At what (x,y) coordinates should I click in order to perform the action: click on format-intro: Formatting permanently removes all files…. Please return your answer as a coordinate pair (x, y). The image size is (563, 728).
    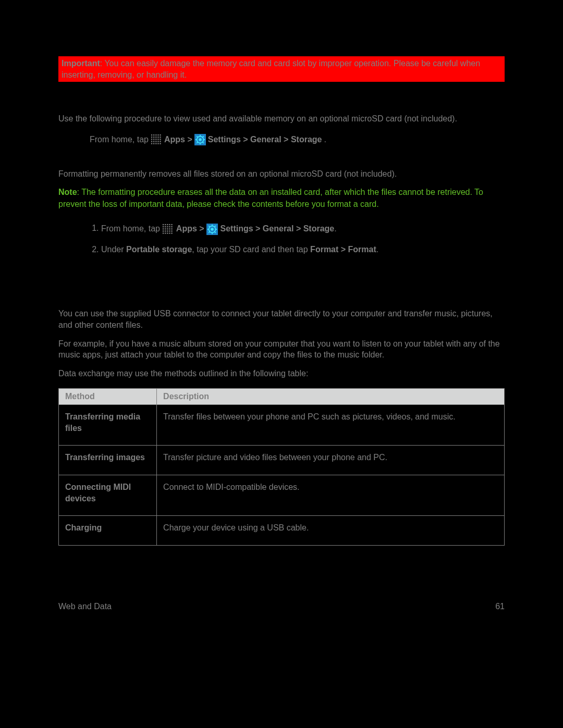
    Looking at the image, I should click on (282, 174).